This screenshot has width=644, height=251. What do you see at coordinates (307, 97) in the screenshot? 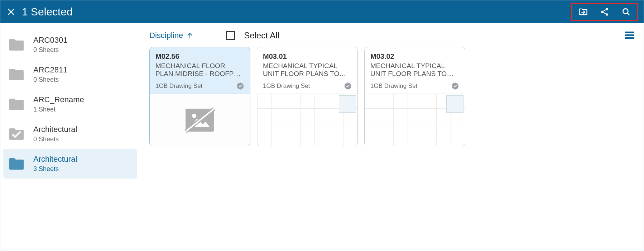
I see `sheet-card: M03.01 MECHANICAL TYPICAL UNIT FLOOR PLA…` at bounding box center [307, 97].